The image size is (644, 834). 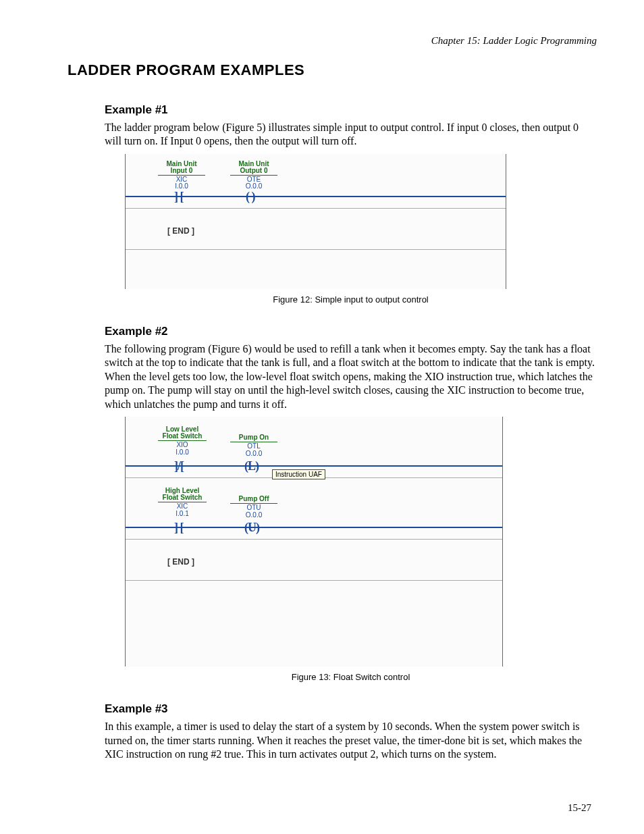 What do you see at coordinates (351, 300) in the screenshot?
I see `figure-12-caption: Figure 12: Simple input to output contro…` at bounding box center [351, 300].